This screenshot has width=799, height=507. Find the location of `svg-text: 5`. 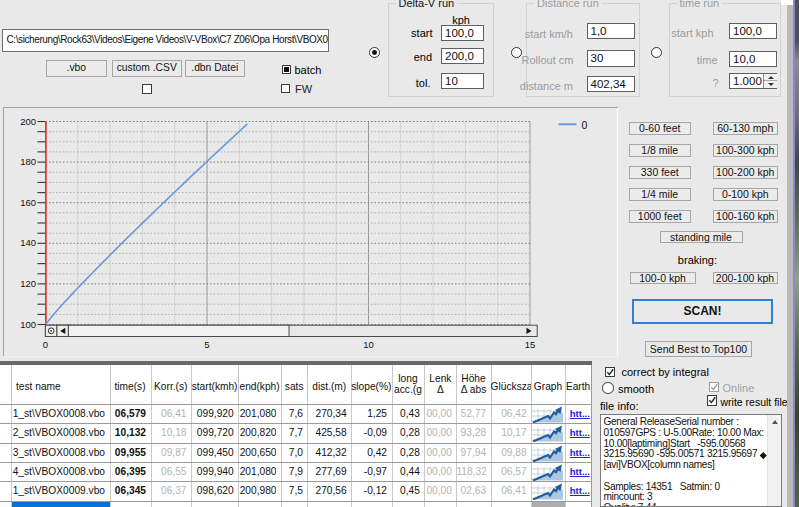

svg-text: 5 is located at coordinates (206, 344).